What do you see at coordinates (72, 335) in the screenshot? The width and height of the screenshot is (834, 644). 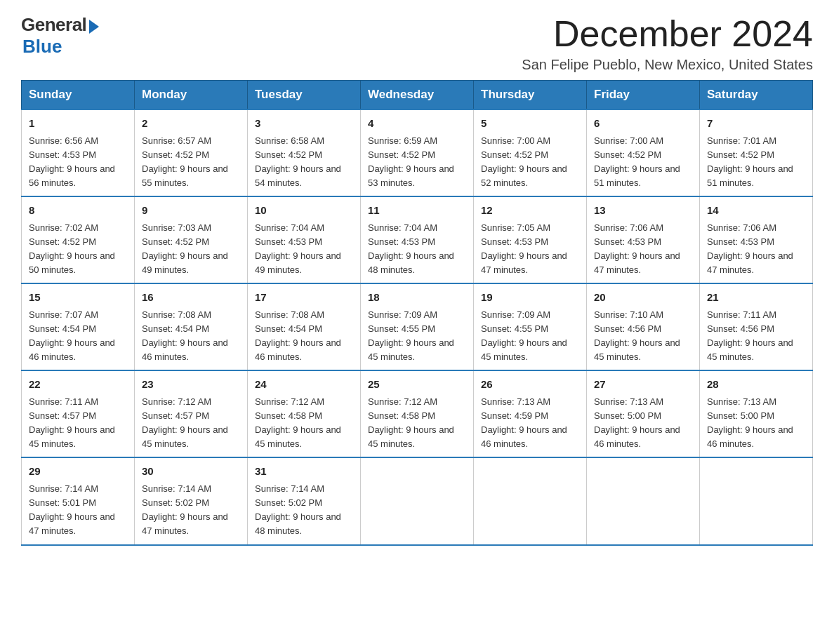 I see `day-info: Sunrise: 7:07 AMSunset: 4:54 PMDaylight:…` at bounding box center [72, 335].